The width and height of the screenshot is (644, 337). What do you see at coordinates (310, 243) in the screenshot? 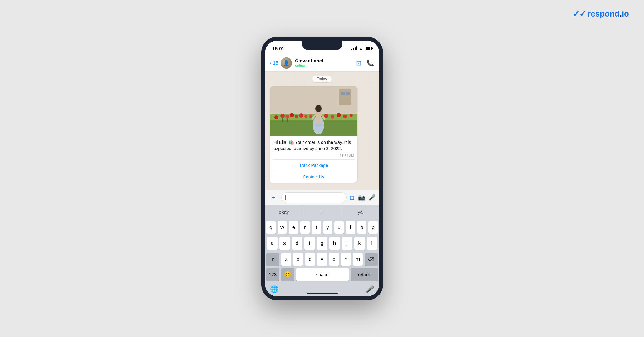
I see `key-f: f` at bounding box center [310, 243].